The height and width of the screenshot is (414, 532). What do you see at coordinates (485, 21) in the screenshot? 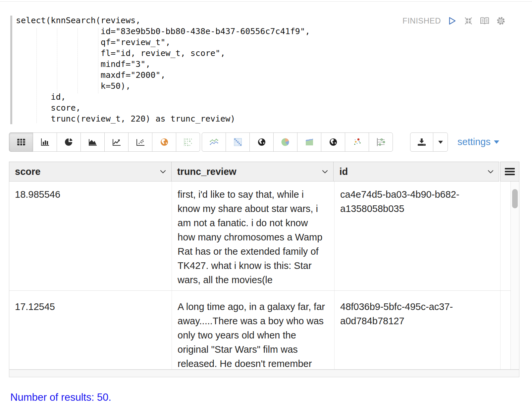
I see `show-editor-button` at bounding box center [485, 21].